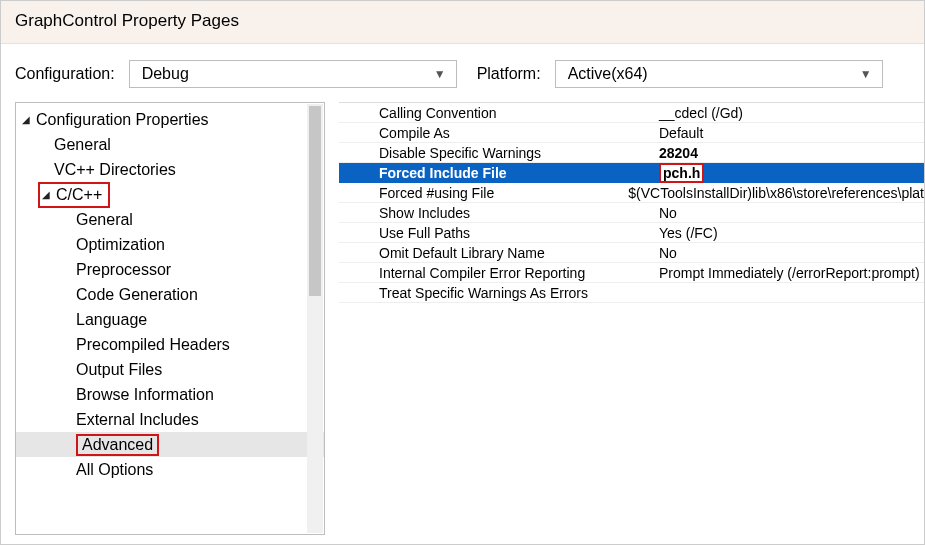  What do you see at coordinates (462, 73) in the screenshot?
I see `toolbar: Configuration: Debug ▼ Platform: Active(…` at bounding box center [462, 73].